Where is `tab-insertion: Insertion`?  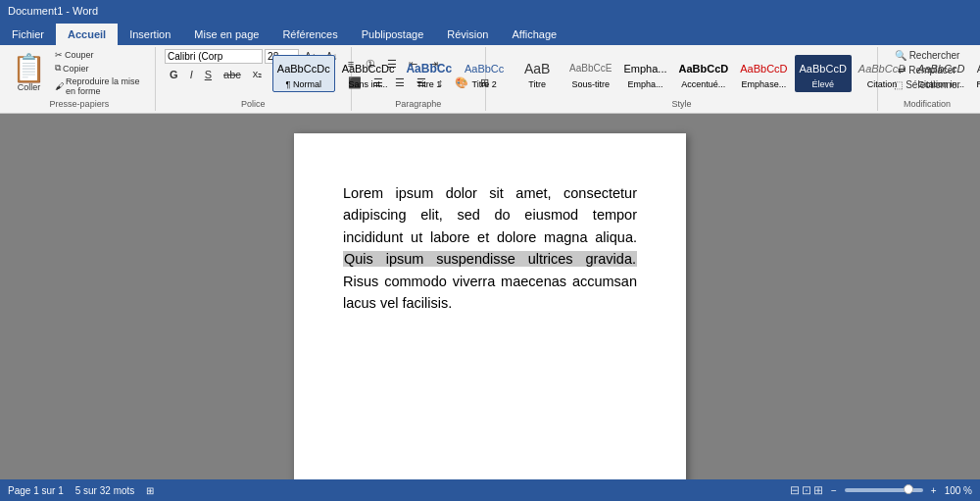 tab-insertion: Insertion is located at coordinates (150, 34).